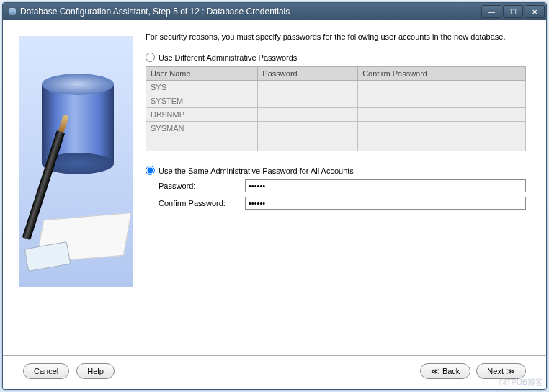  Describe the element at coordinates (202, 88) in the screenshot. I see `cell-user: SYS` at that location.